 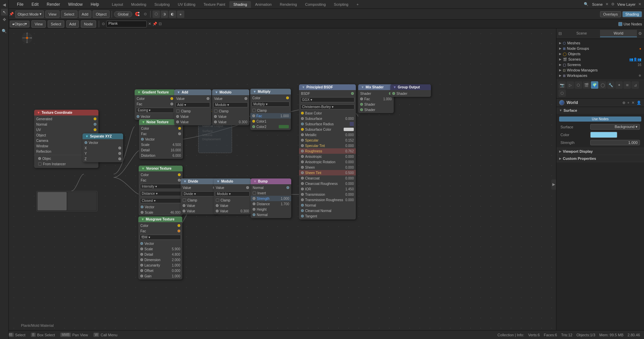 I want to click on mul-color1-socket, so click(x=254, y=121).